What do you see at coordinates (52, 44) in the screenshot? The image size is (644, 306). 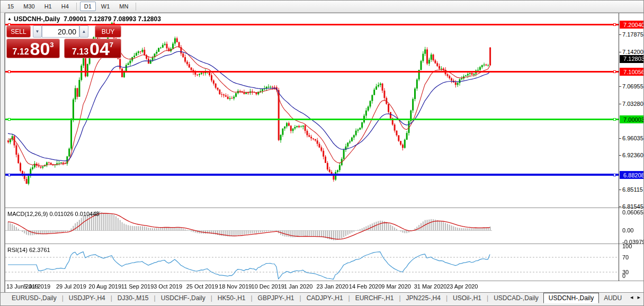 I see `sell-price-sup: 3` at bounding box center [52, 44].